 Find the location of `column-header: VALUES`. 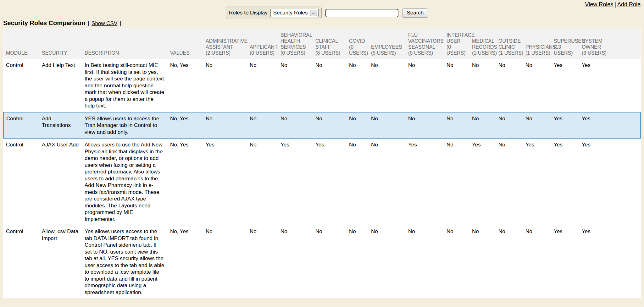

column-header: VALUES is located at coordinates (188, 43).